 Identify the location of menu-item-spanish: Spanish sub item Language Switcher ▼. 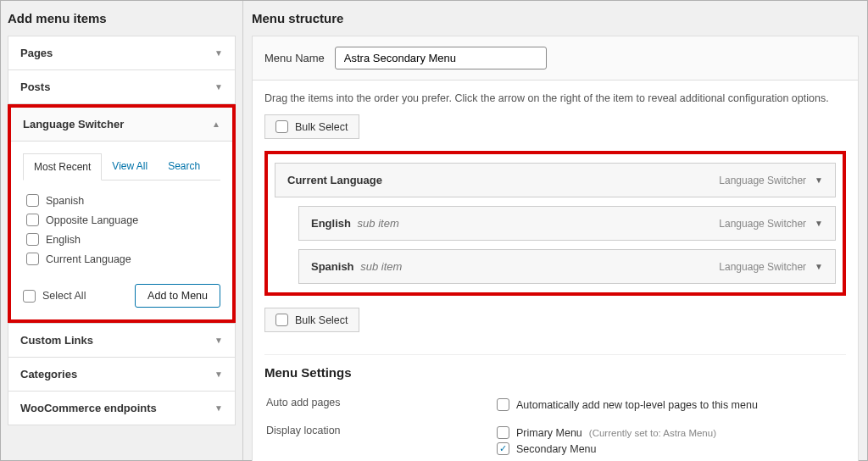
(567, 266).